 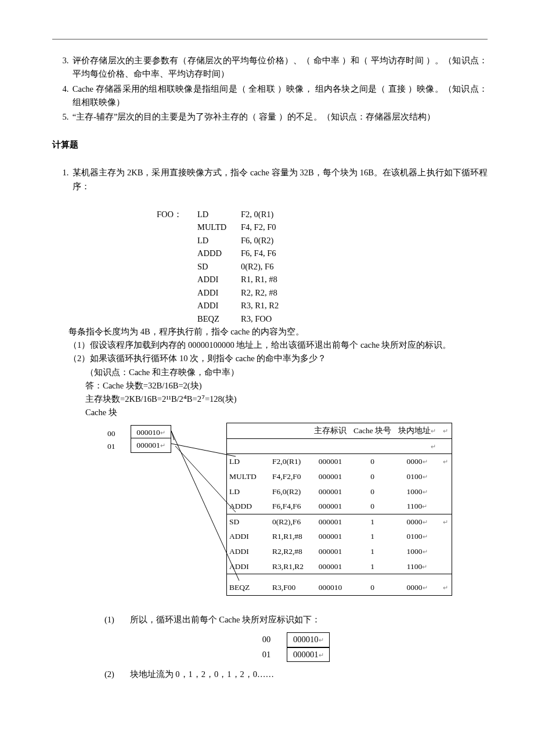 What do you see at coordinates (287, 373) in the screenshot?
I see `calc-hint: （知识点：Cache 和主存映像，命中率）` at bounding box center [287, 373].